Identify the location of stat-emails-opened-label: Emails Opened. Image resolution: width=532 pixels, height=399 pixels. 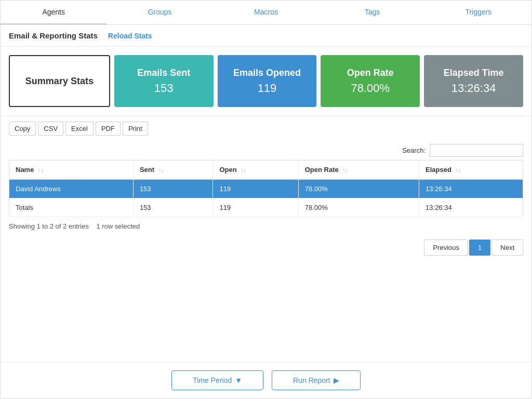
(267, 73).